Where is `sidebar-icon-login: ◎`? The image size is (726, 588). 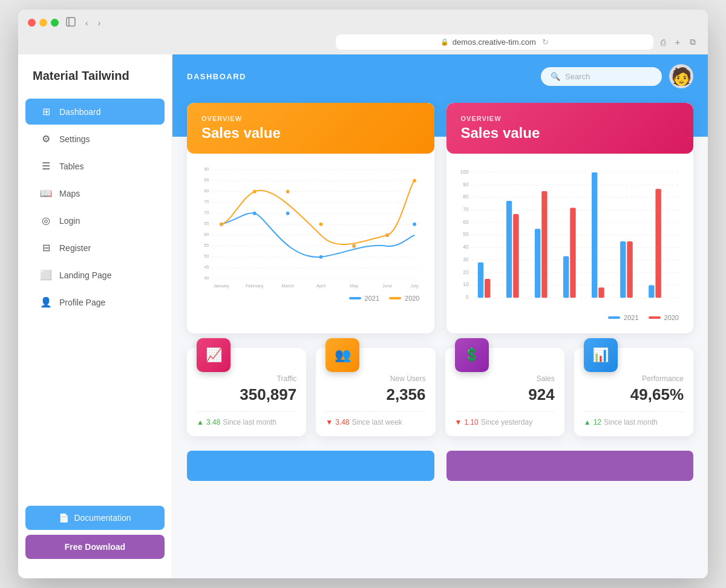 sidebar-icon-login: ◎ is located at coordinates (46, 220).